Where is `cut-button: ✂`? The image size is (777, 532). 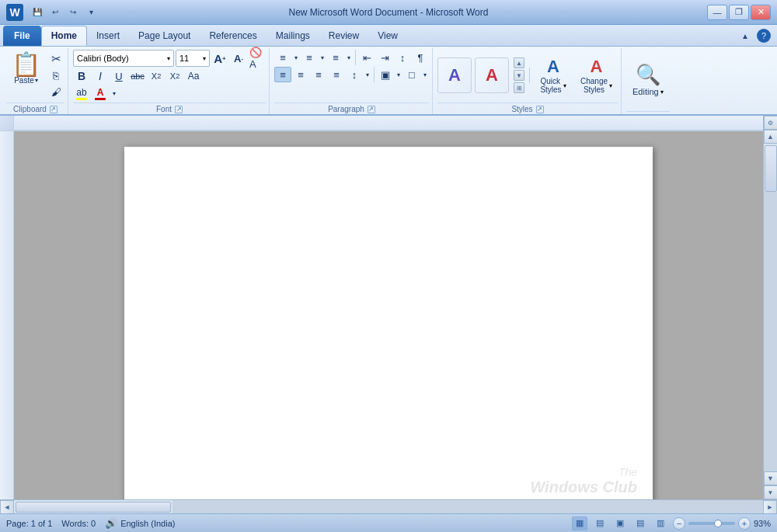
cut-button: ✂ is located at coordinates (56, 59).